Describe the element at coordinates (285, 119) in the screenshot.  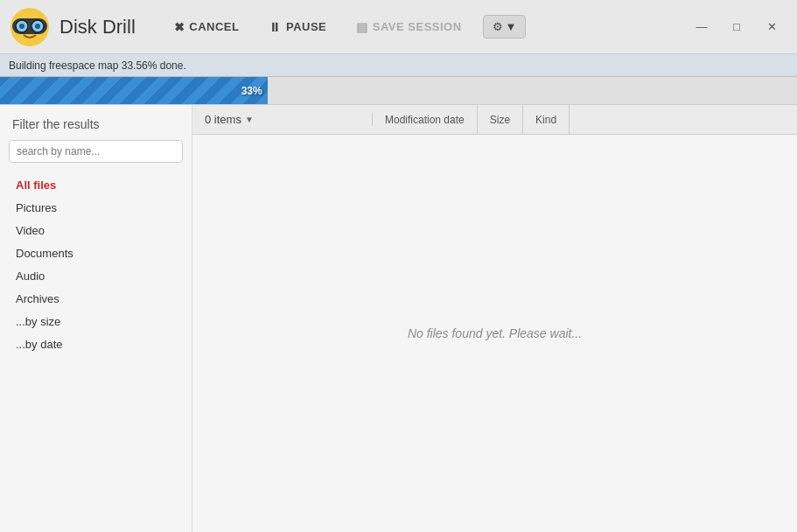
I see `items-count-container: 0 items ▼` at that location.